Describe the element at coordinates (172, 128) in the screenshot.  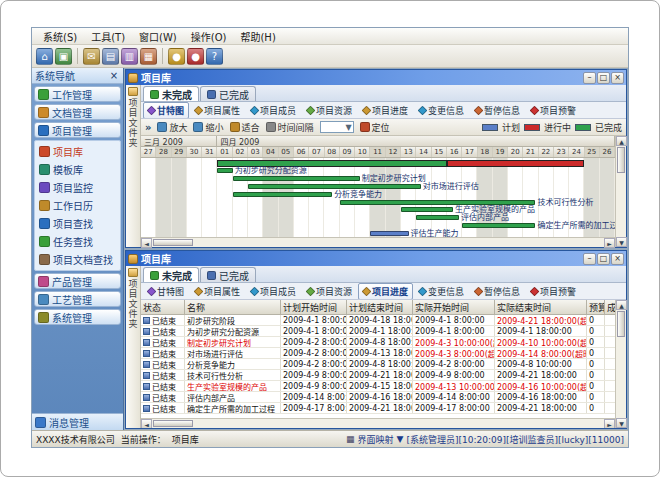
I see `zoom-in-button: 放大` at that location.